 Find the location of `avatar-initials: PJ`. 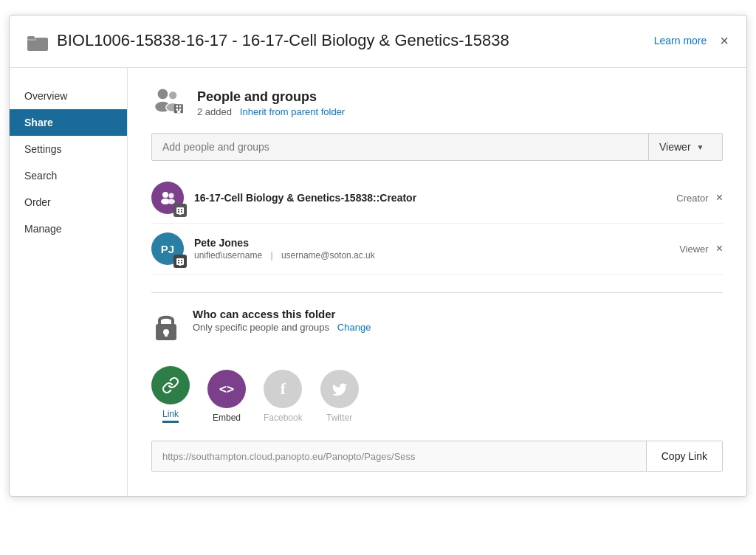

avatar-initials: PJ is located at coordinates (168, 249).